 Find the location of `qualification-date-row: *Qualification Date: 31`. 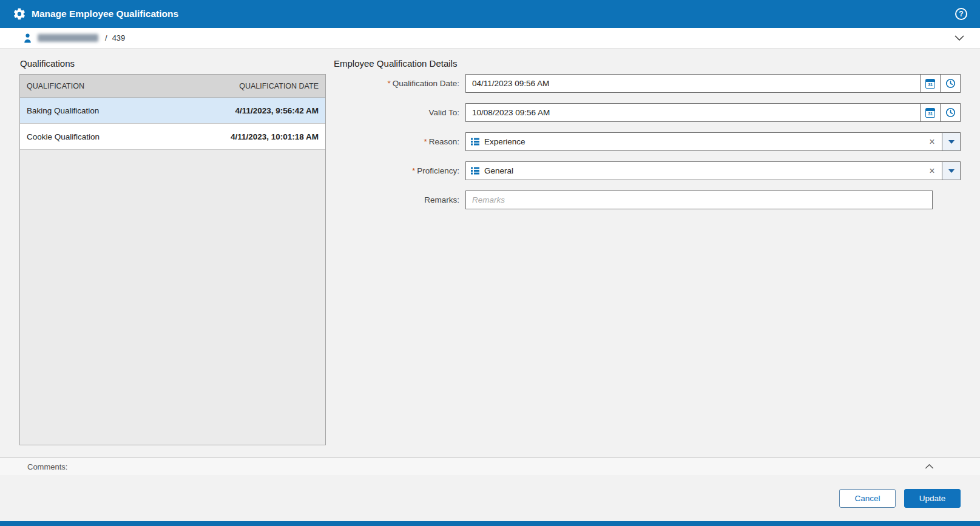

qualification-date-row: *Qualification Date: 31 is located at coordinates (647, 84).